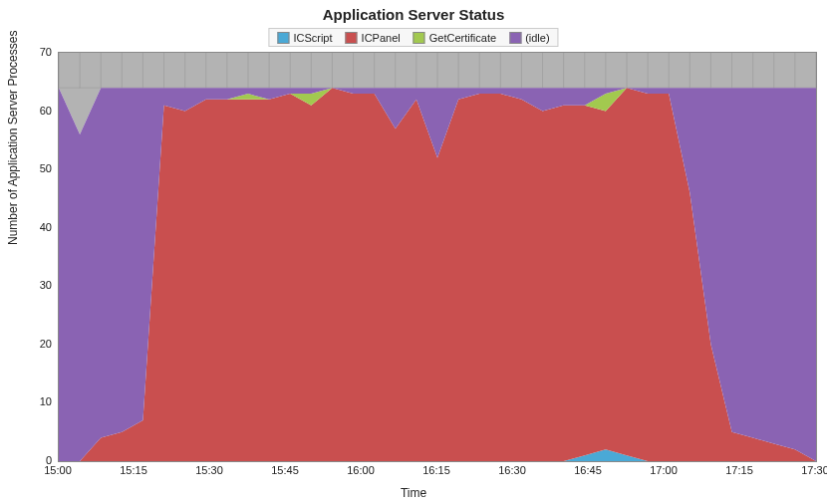 This screenshot has height=504, width=827. What do you see at coordinates (515, 38) in the screenshot?
I see `legend-swatch-idle` at bounding box center [515, 38].